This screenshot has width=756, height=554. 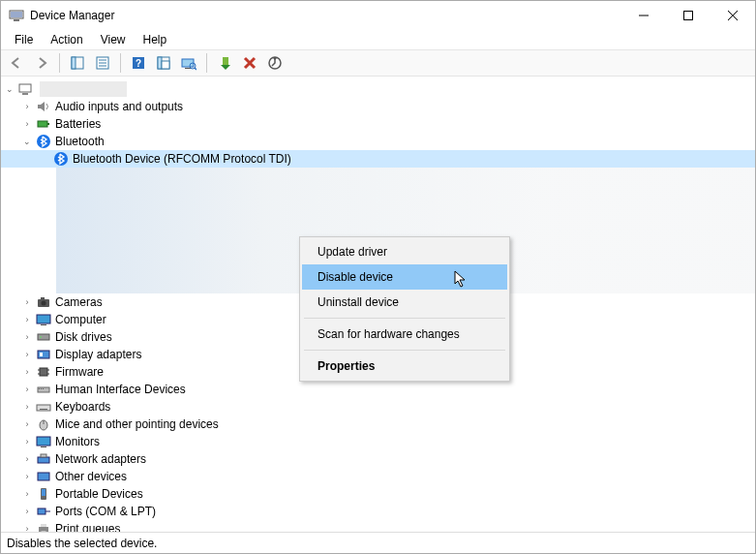 What do you see at coordinates (378, 542) in the screenshot?
I see `status-bar: Disables the selected device.` at bounding box center [378, 542].